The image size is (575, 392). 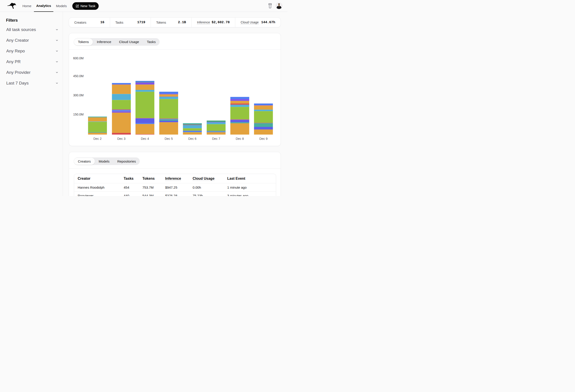 What do you see at coordinates (145, 139) in the screenshot?
I see `svg-text: Dec 4` at bounding box center [145, 139].